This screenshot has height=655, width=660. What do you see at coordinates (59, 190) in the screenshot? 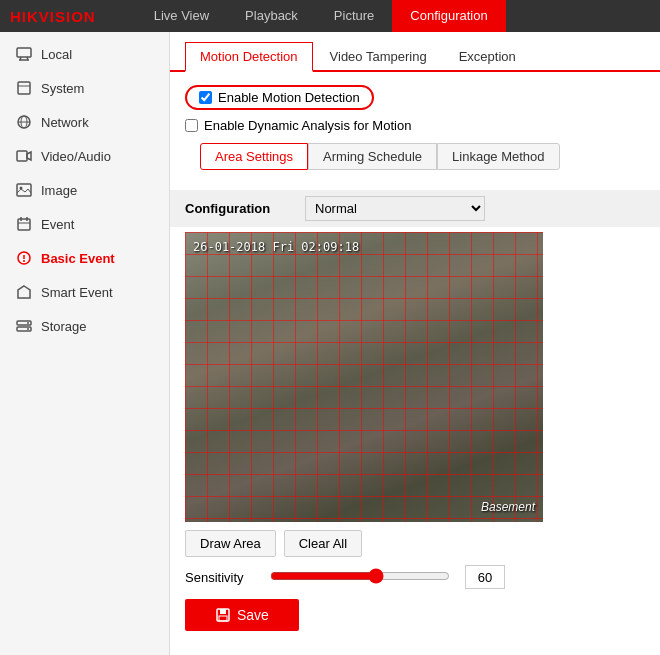
I see `sidebar-label-image: Image` at bounding box center [59, 190].